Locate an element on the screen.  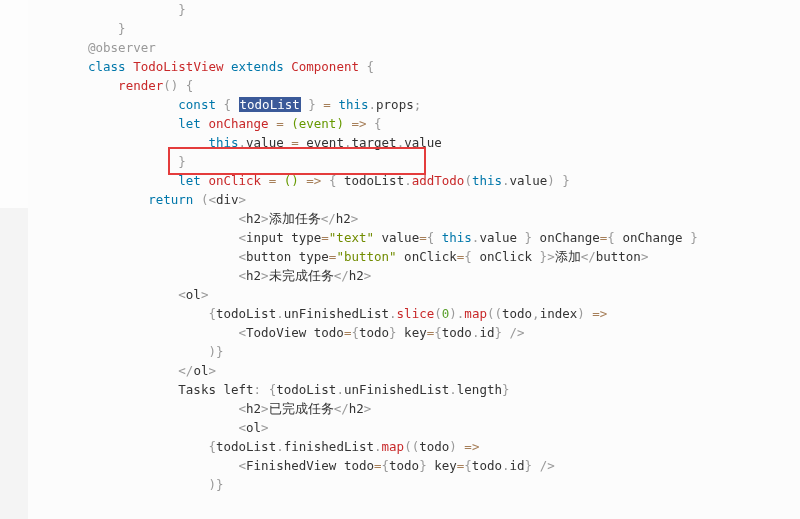
code-token: /> is located at coordinates (548, 466).